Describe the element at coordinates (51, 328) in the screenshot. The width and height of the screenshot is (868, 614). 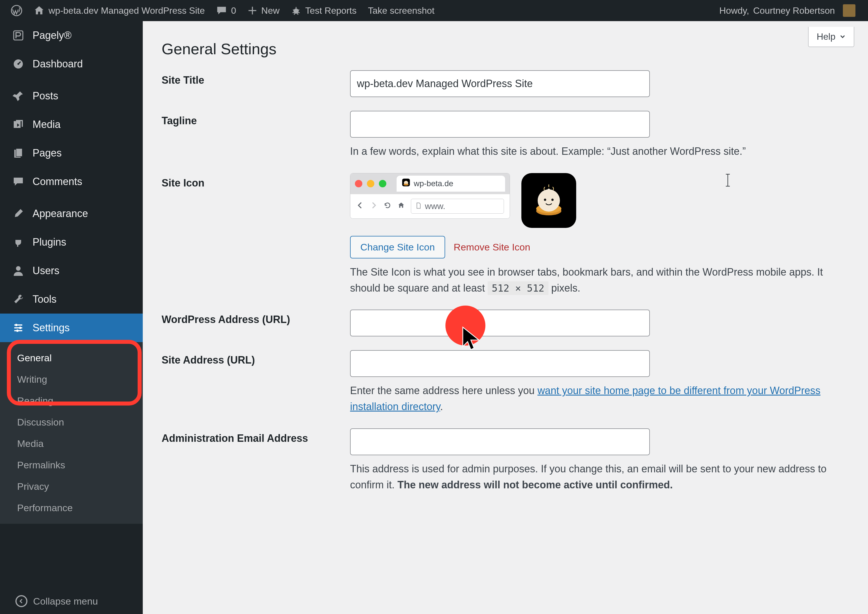
I see `sidebar-item-label: Settings` at that location.